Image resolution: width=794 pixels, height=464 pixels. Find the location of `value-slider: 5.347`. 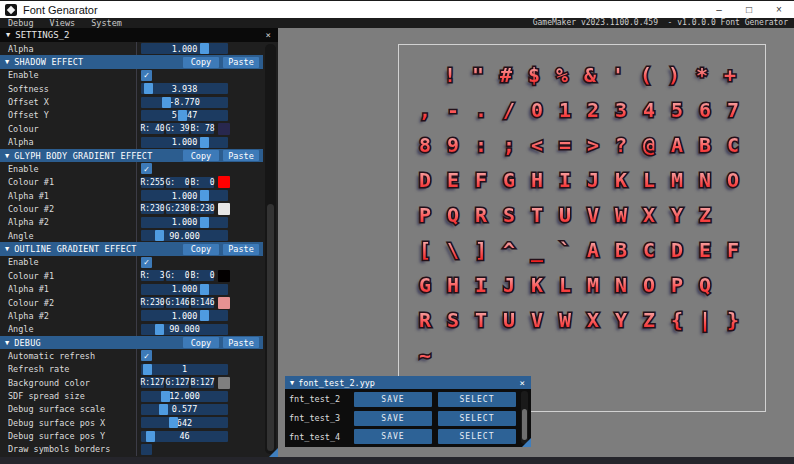

value-slider: 5.347 is located at coordinates (184, 116).